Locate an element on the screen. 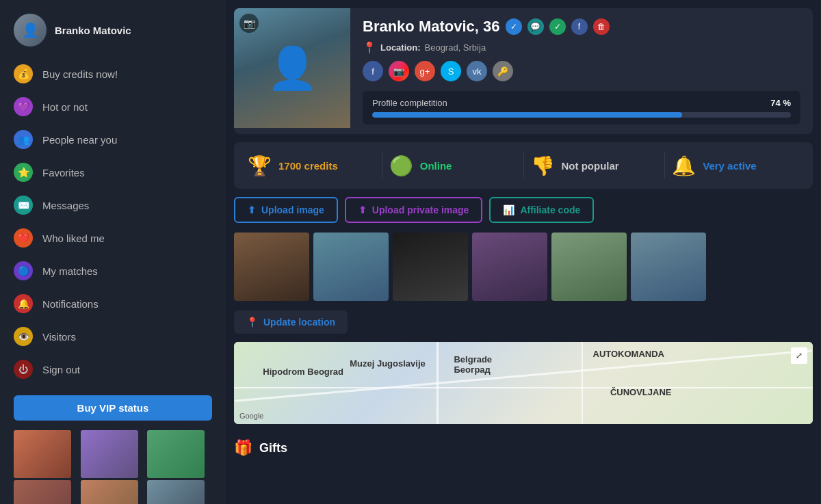  who-liked-me-icon: ❤️ is located at coordinates (23, 238).